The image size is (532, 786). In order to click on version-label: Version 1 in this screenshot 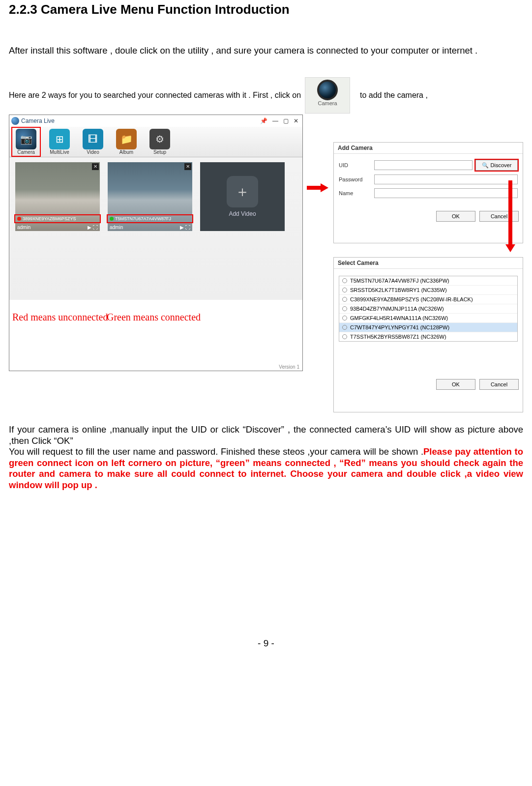, I will do `click(289, 367)`.